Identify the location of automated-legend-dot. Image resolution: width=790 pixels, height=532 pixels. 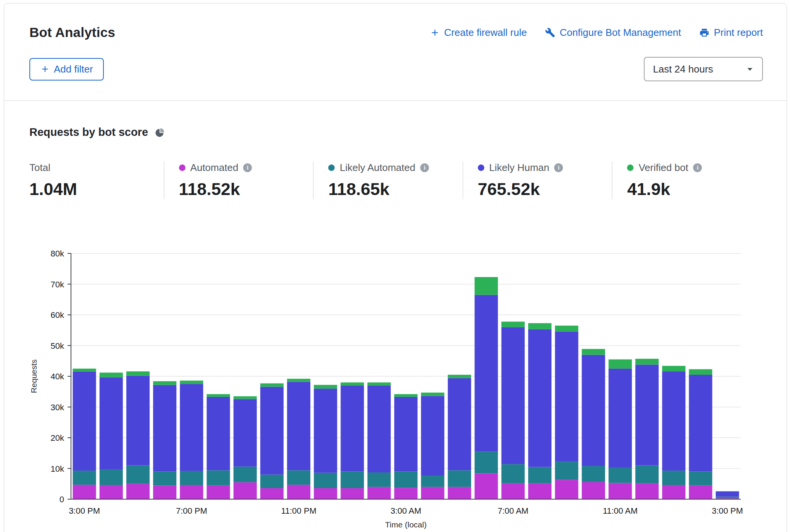
(182, 168).